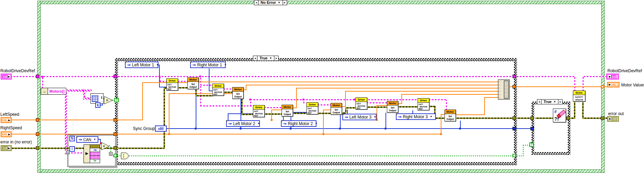  Describe the element at coordinates (6, 148) in the screenshot. I see `error-in-terminal: ▶` at that location.